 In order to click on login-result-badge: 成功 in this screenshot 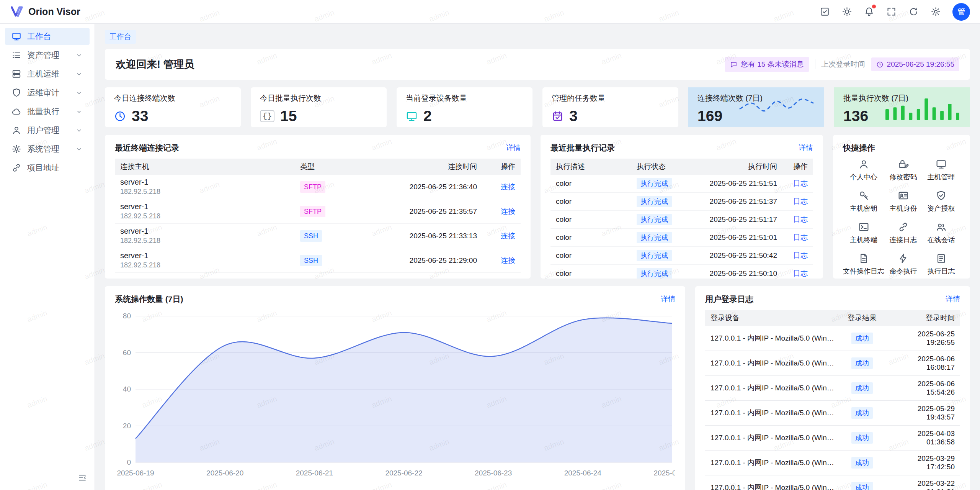, I will do `click(862, 486)`.